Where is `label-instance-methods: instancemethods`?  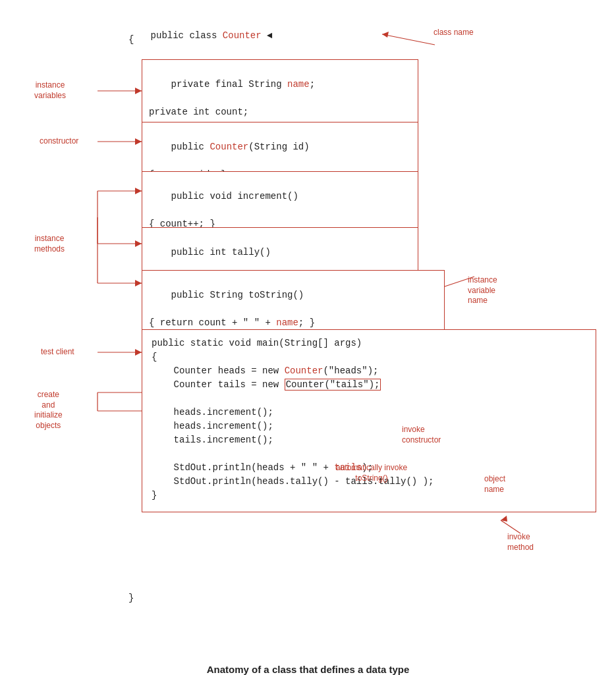
label-instance-methods: instancemethods is located at coordinates (49, 244).